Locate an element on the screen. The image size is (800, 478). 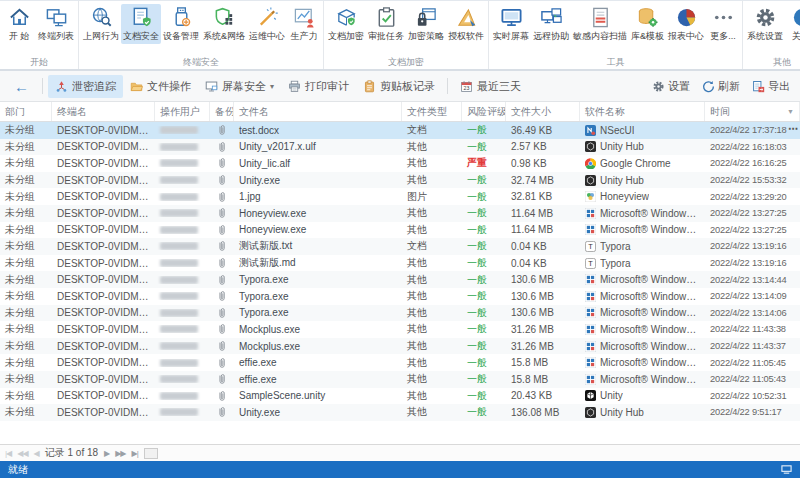
table-row: 未分组DESKTOP-0VIDMDJtest.docx文档一般36.49 KBN… is located at coordinates (400, 130).